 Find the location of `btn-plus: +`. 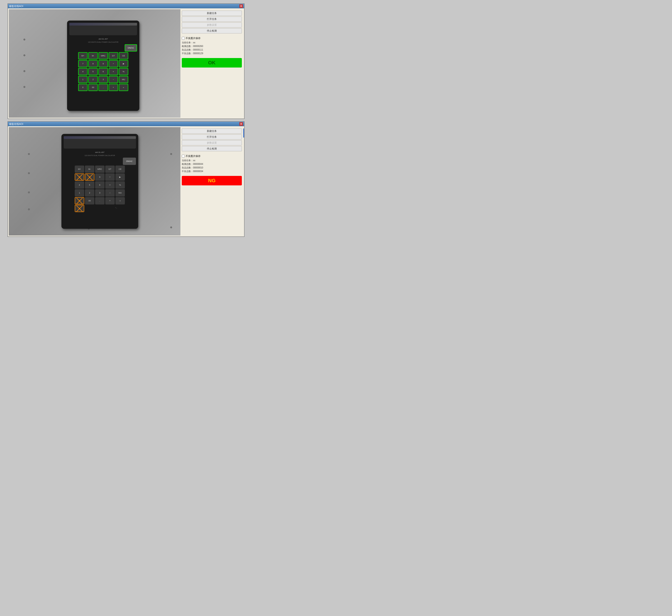

btn-plus: + is located at coordinates (113, 87).